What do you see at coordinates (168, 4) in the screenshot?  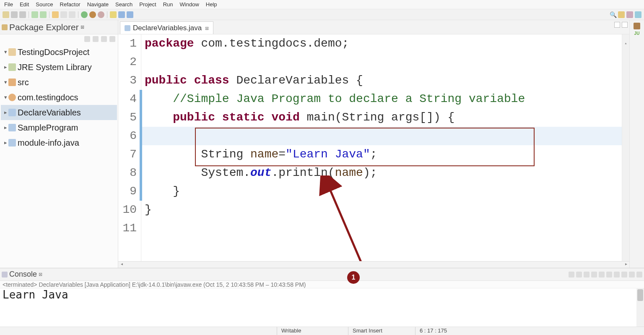 I see `menu-run: Run` at bounding box center [168, 4].